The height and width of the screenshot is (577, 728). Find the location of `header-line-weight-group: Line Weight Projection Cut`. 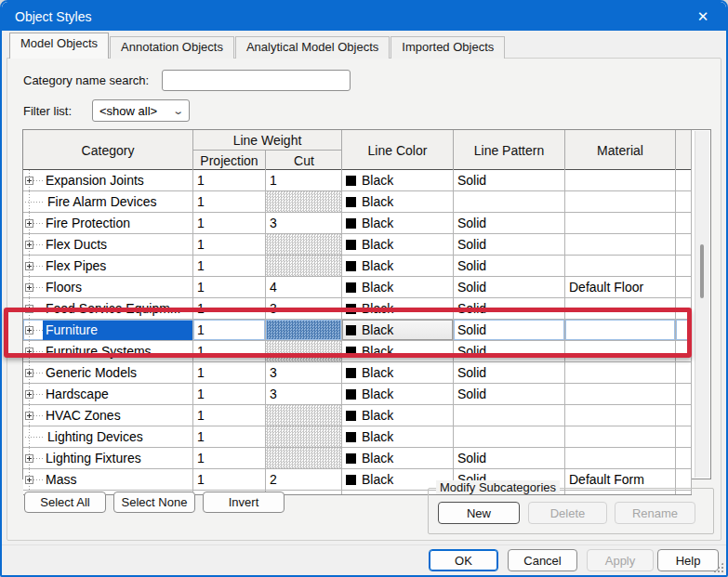

header-line-weight-group: Line Weight Projection Cut is located at coordinates (268, 151).